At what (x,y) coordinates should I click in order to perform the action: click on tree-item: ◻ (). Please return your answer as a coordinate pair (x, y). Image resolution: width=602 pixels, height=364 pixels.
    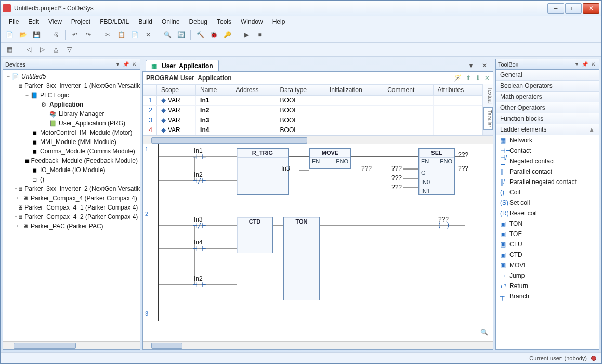
    Looking at the image, I should click on (72, 179).